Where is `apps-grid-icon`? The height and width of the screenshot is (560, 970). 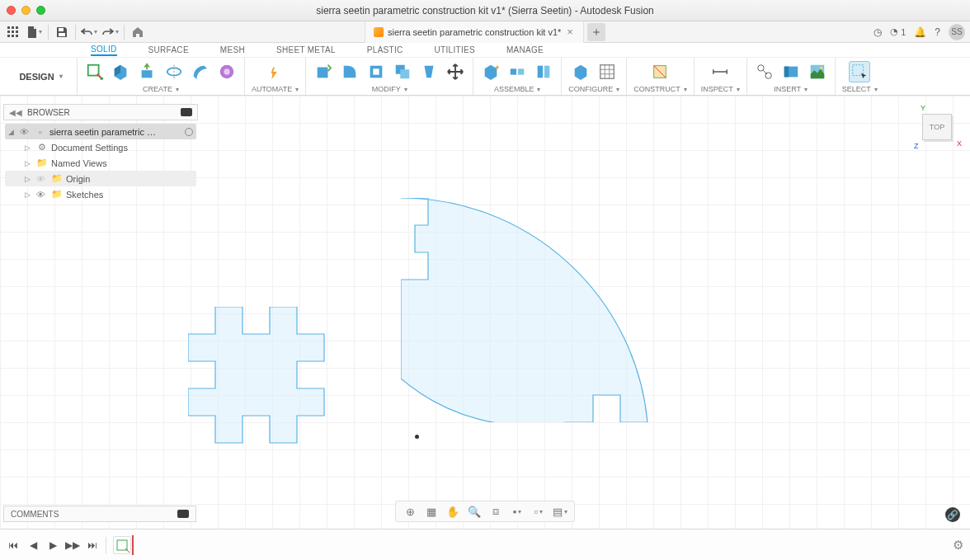 apps-grid-icon is located at coordinates (13, 32).